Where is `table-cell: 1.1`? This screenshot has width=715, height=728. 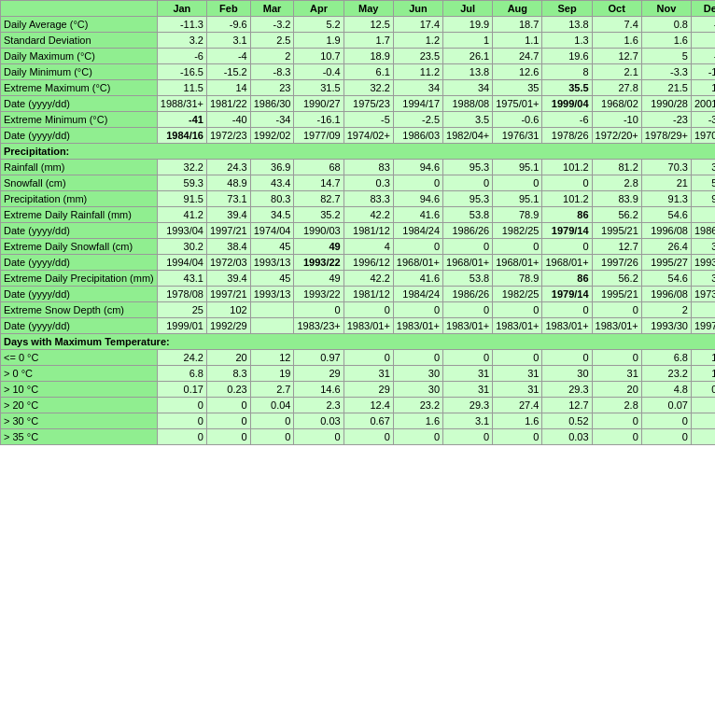 table-cell: 1.1 is located at coordinates (517, 41).